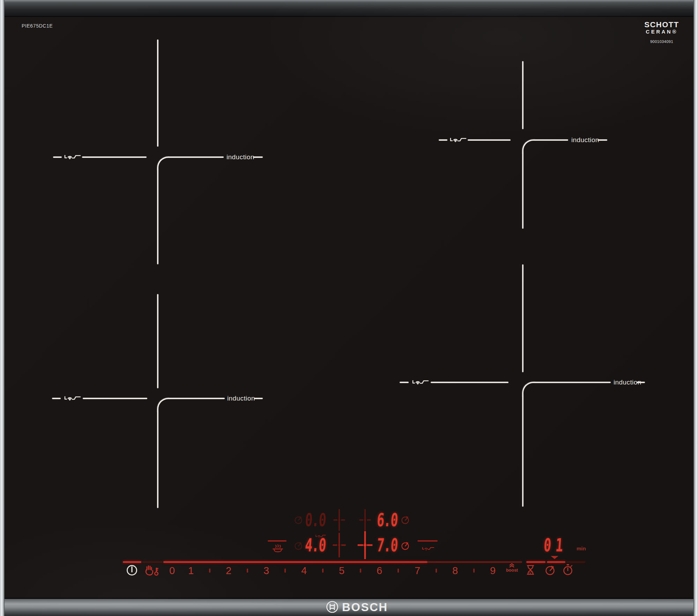 The image size is (698, 616). I want to click on hourglass-icon, so click(530, 570).